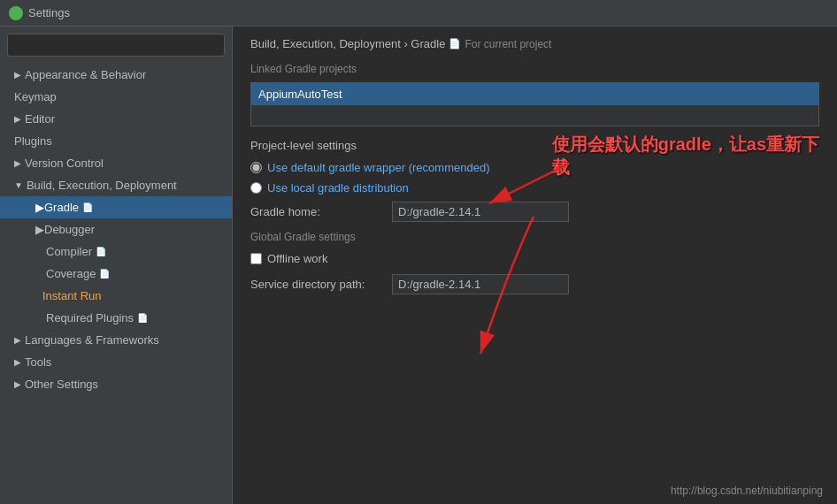 This screenshot has height=504, width=837. I want to click on sidebar-item-version-control: ▶ Version Control, so click(116, 163).